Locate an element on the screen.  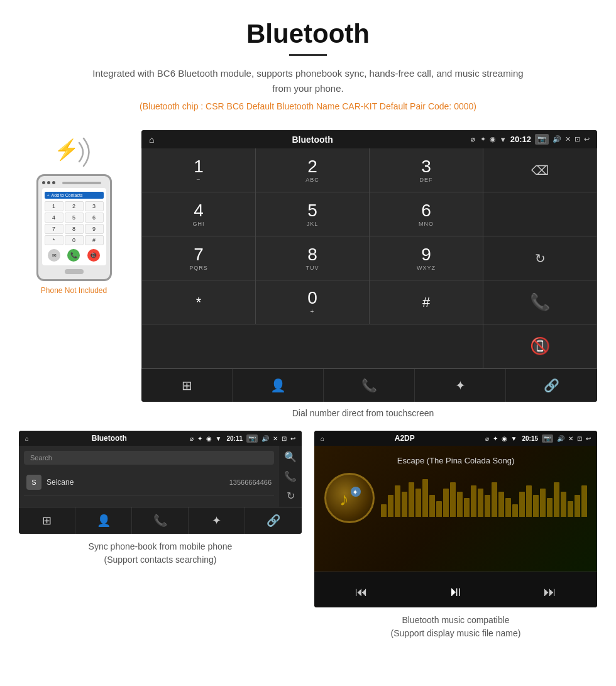
page-specs: (Bluetooth chip : CSR BC6 Default Blueto… is located at coordinates (308, 106).